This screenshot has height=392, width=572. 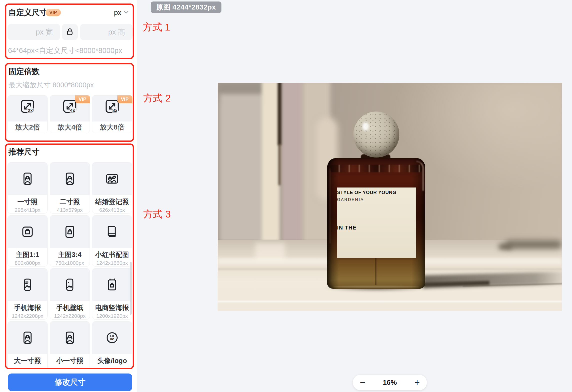 What do you see at coordinates (280, 114) in the screenshot?
I see `photo-dark-slit` at bounding box center [280, 114].